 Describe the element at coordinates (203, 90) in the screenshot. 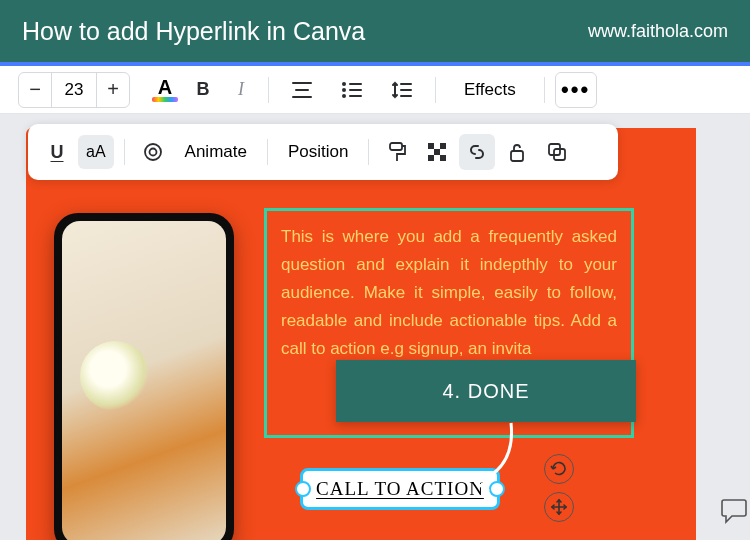

I see `bold-button: B` at that location.